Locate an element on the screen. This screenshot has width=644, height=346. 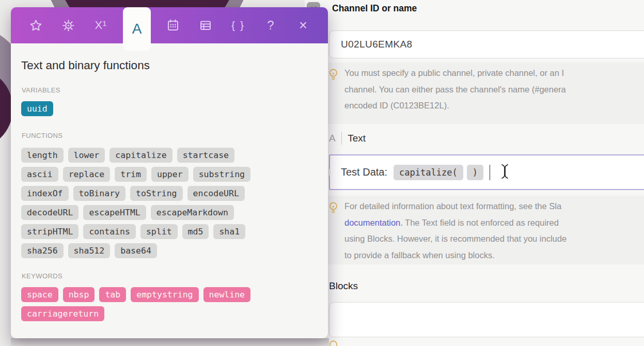
popup-title: Text and binary functions is located at coordinates (86, 66).